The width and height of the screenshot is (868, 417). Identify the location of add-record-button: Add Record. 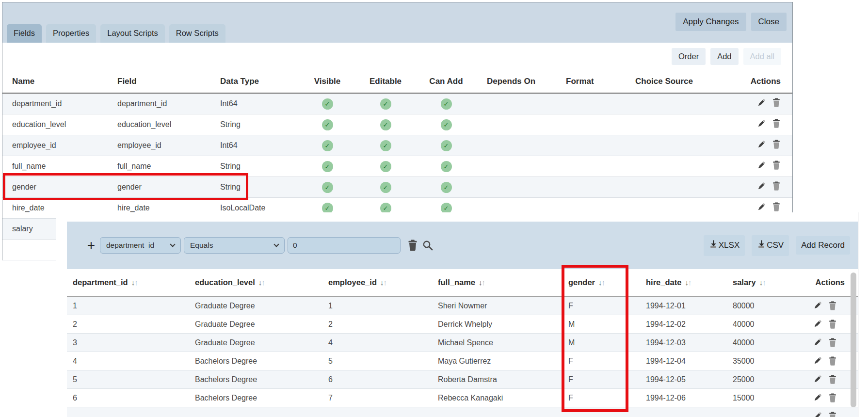
(823, 245).